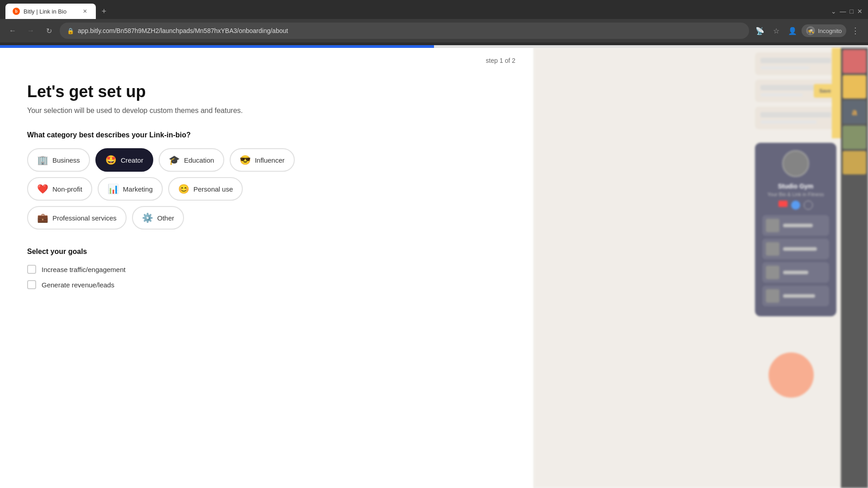  What do you see at coordinates (434, 9) in the screenshot?
I see `tab-bar: b Bitly | Link in Bio ✕ + ⌄ — □ ✕` at bounding box center [434, 9].